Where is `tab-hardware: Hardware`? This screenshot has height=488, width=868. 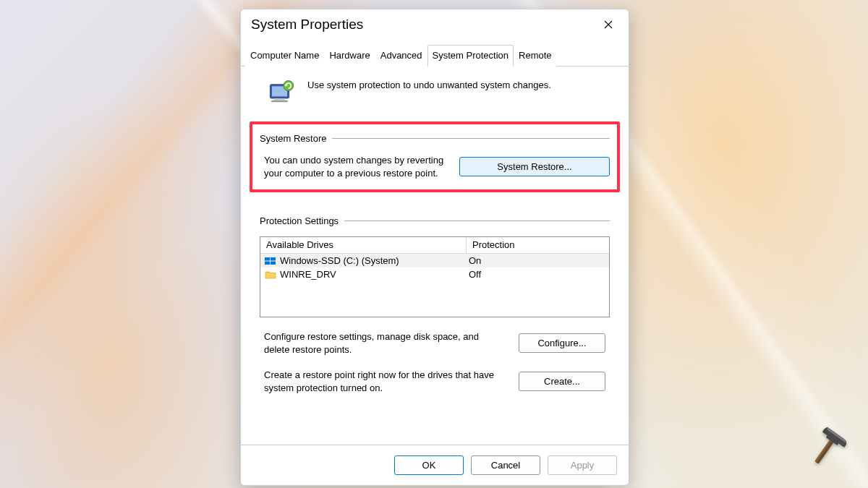
tab-hardware: Hardware is located at coordinates (349, 56).